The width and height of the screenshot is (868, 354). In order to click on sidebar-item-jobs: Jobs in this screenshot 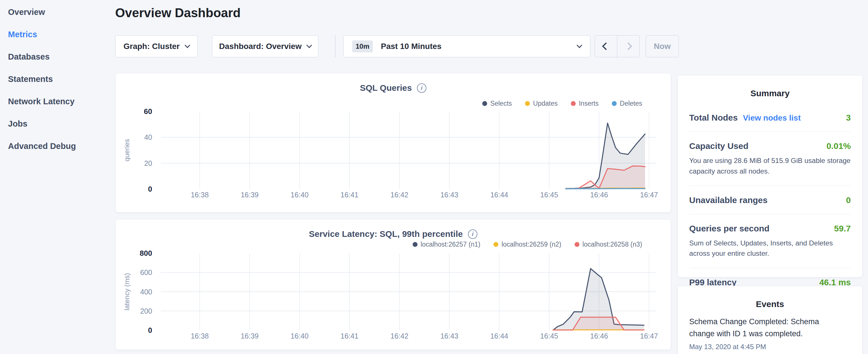, I will do `click(62, 124)`.